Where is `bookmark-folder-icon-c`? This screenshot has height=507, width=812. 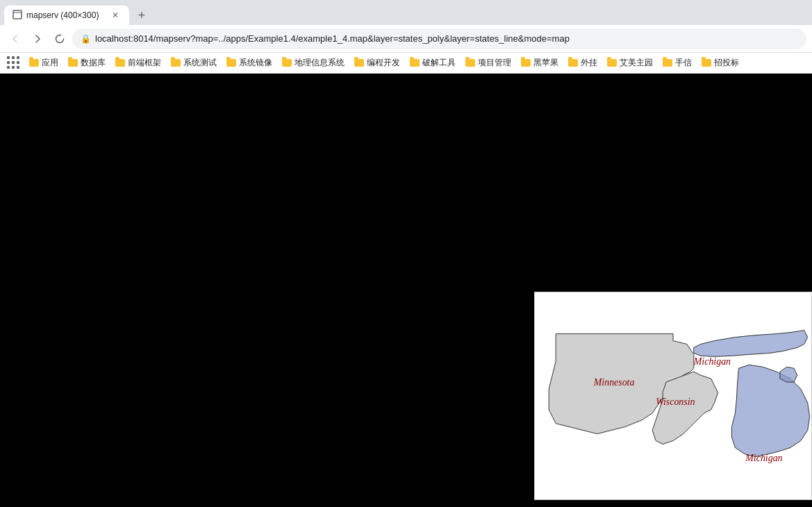 bookmark-folder-icon-c is located at coordinates (359, 63).